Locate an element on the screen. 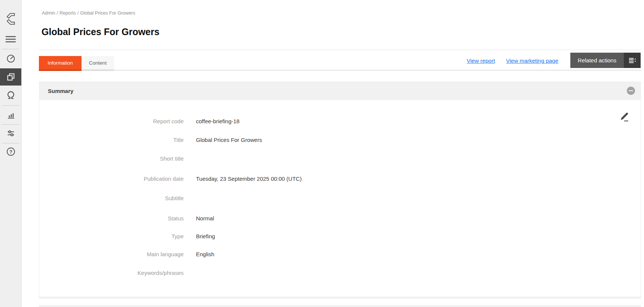 This screenshot has width=644, height=307. breadcrumb-item-reports: Reports is located at coordinates (68, 13).